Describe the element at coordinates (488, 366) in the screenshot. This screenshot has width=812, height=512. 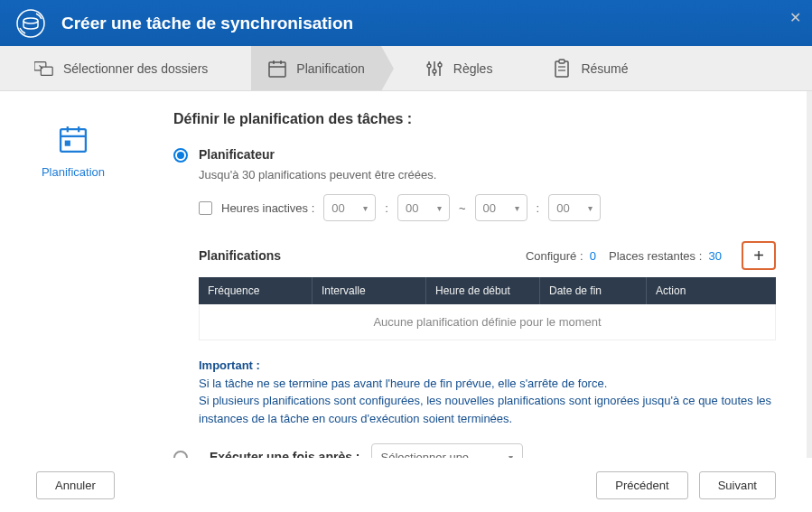
I see `important-title: Important :` at that location.